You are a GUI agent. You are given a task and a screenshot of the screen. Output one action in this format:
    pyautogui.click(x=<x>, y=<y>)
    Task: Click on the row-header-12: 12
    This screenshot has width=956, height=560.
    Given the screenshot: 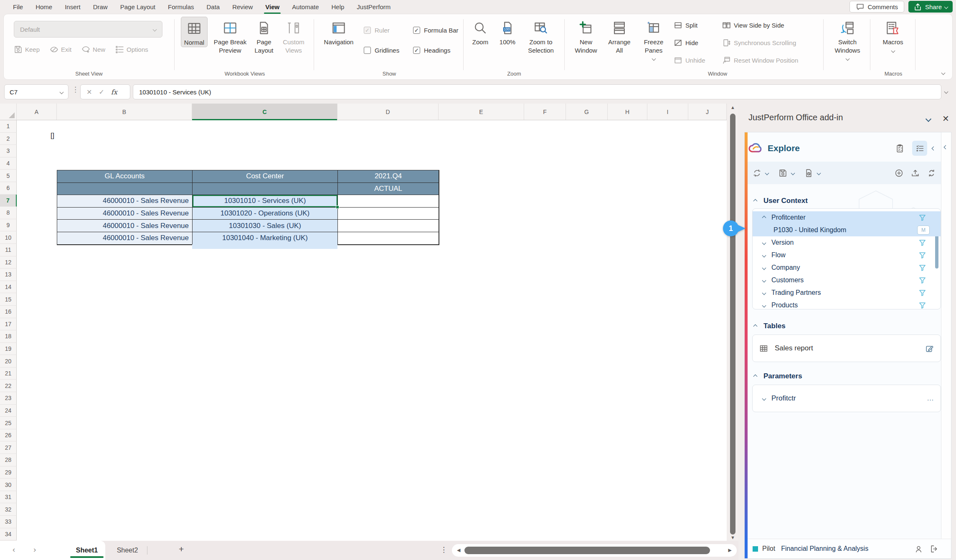 What is the action you would take?
    pyautogui.click(x=8, y=263)
    